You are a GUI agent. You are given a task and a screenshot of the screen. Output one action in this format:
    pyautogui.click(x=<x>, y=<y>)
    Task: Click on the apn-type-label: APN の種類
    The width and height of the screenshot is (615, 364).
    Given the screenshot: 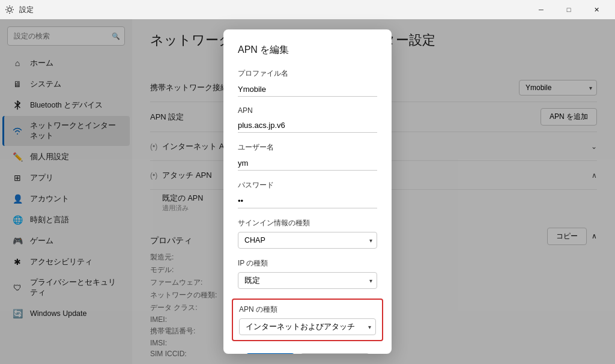 What is the action you would take?
    pyautogui.click(x=308, y=310)
    